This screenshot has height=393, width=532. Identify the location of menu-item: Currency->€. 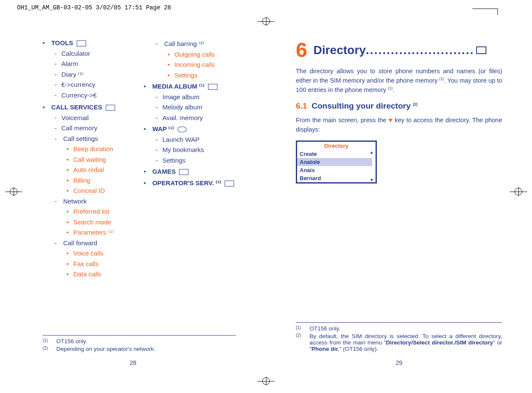
(92, 95).